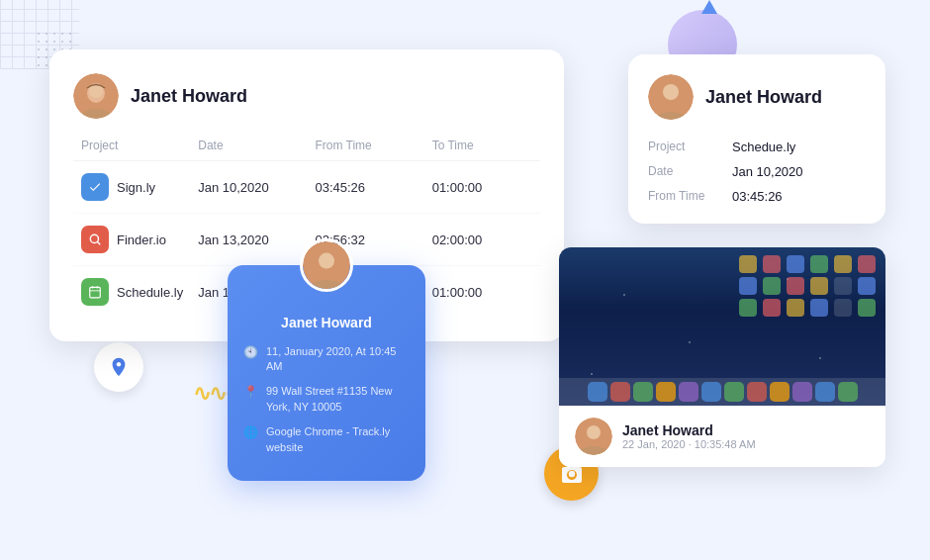  I want to click on table-header: Project Date From Time To Time, so click(307, 150).